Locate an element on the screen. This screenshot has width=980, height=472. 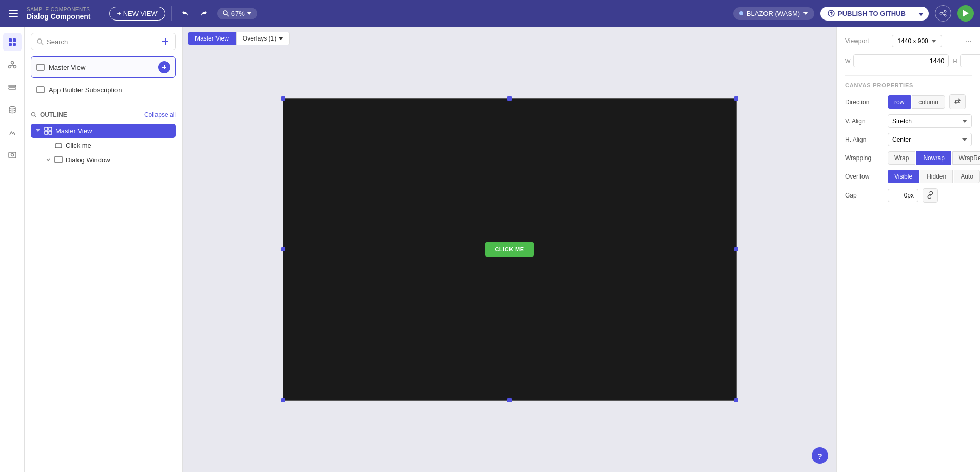
overflow-auto-button: Auto is located at coordinates (967, 176).